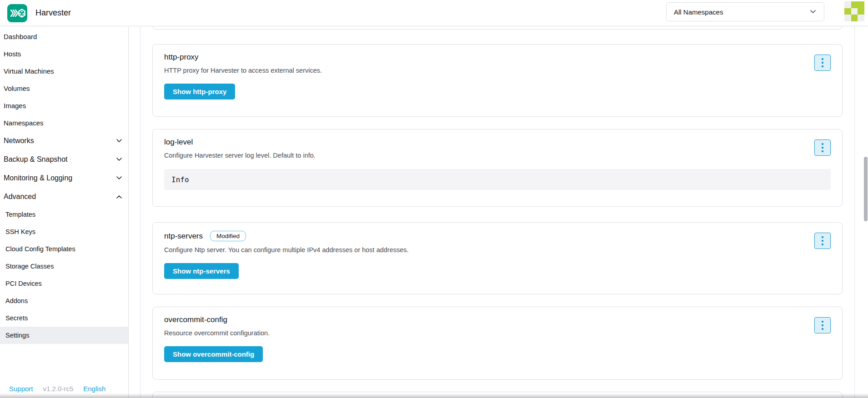 The width and height of the screenshot is (868, 398). I want to click on show-overcommit-config-button: Show overcommit-config, so click(214, 354).